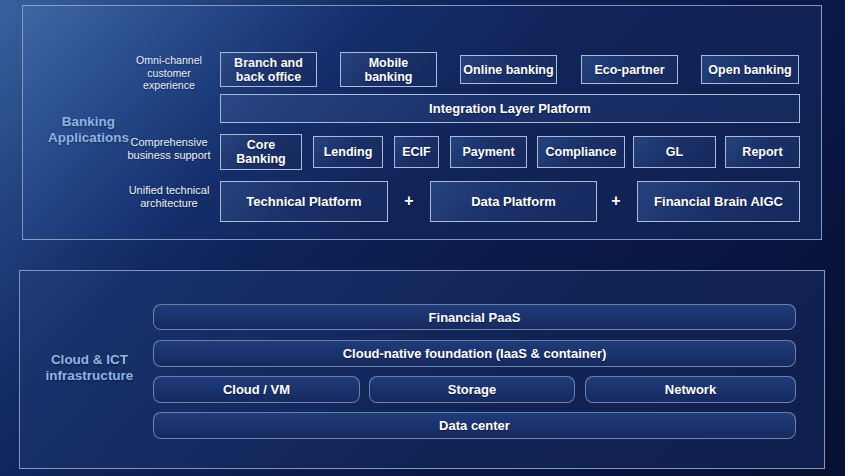 This screenshot has width=845, height=476. What do you see at coordinates (348, 152) in the screenshot?
I see `lending-box: Lending` at bounding box center [348, 152].